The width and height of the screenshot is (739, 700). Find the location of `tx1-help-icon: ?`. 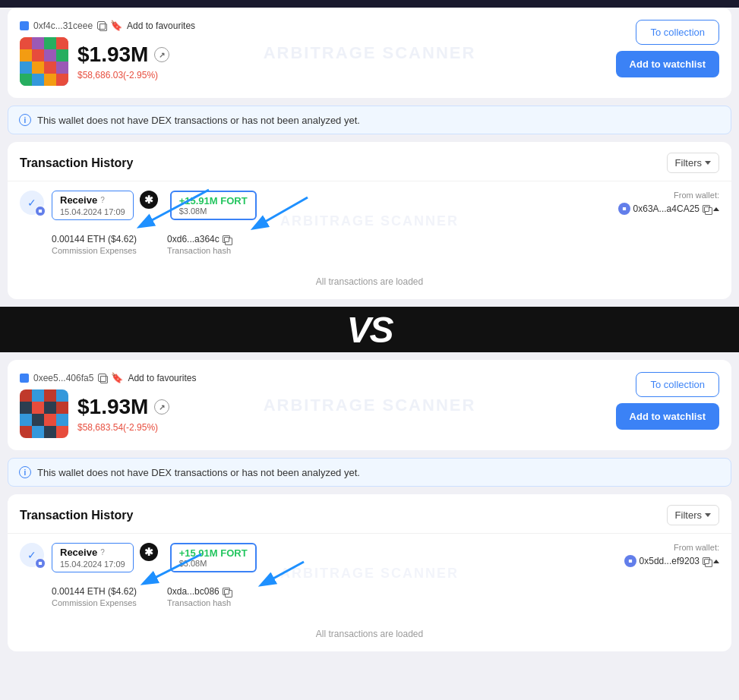

tx1-help-icon: ? is located at coordinates (103, 200).